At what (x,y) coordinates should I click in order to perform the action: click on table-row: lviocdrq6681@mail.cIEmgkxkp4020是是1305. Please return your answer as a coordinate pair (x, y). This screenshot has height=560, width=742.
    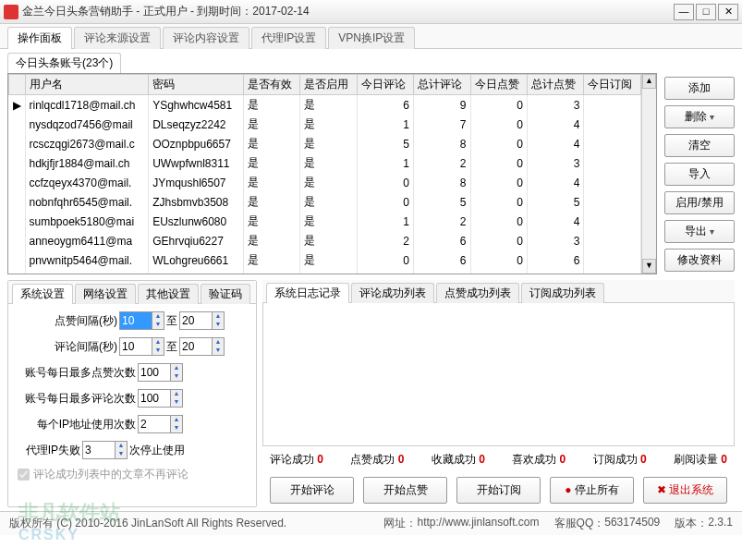
    Looking at the image, I should click on (325, 272).